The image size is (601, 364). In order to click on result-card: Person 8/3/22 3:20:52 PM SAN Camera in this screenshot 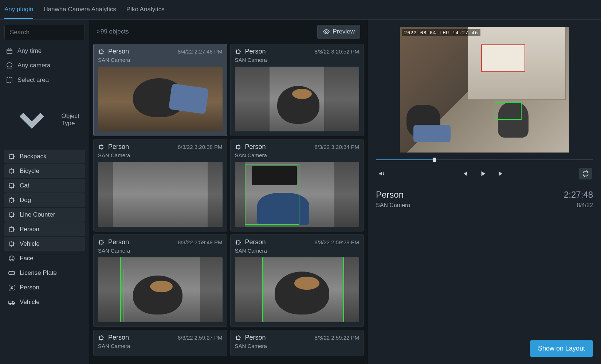, I will do `click(297, 90)`.